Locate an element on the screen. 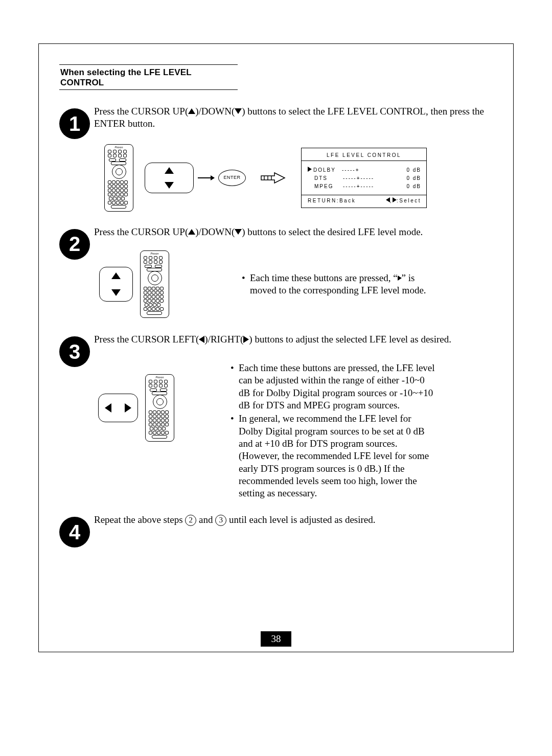  osd-foot-left: RETURN:Back is located at coordinates (332, 201).